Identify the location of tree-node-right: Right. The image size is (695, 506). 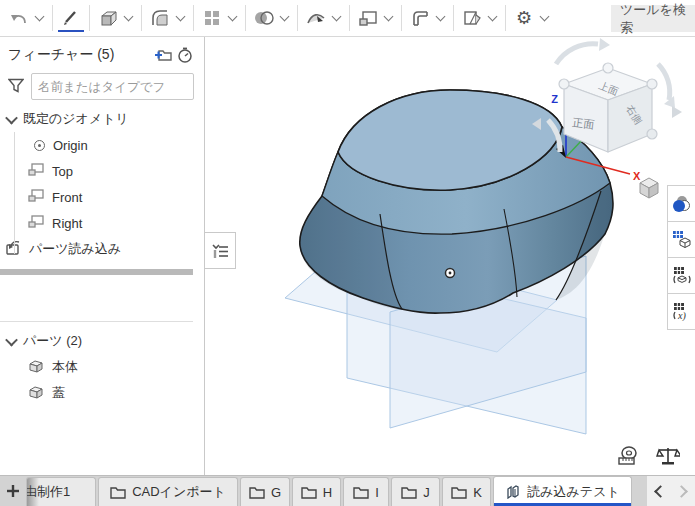
(102, 223).